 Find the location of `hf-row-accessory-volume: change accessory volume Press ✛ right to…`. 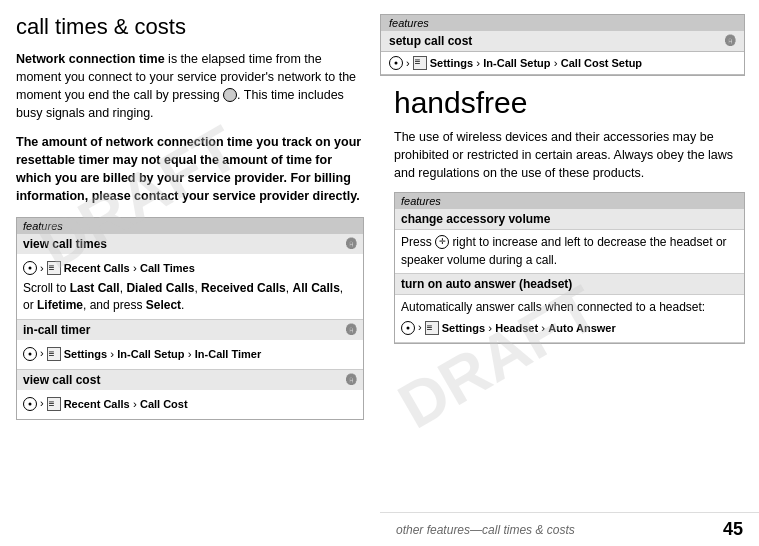

hf-row-accessory-volume: change accessory volume Press ✛ right to… is located at coordinates (570, 242).